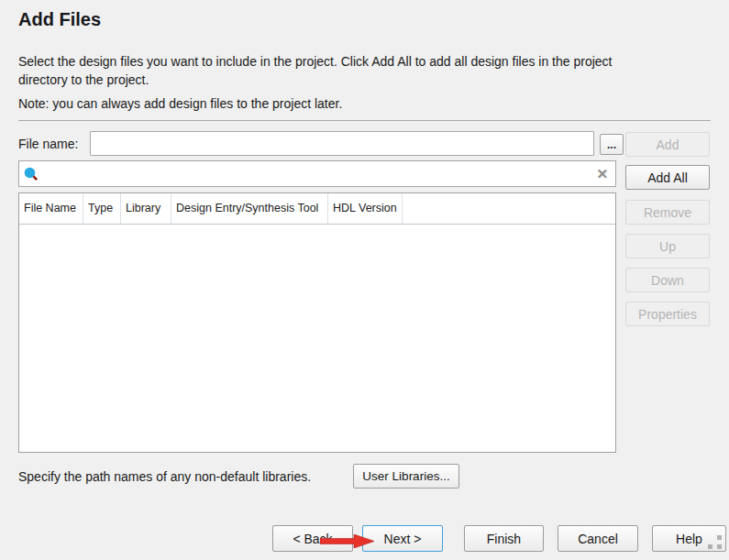  I want to click on header-divider, so click(365, 121).